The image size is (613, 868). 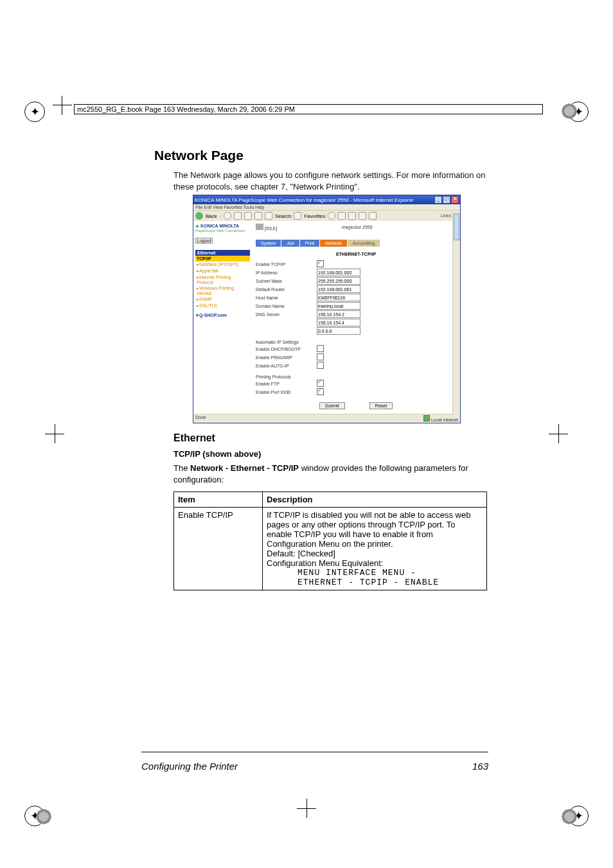 What do you see at coordinates (339, 314) in the screenshot?
I see `dns-server-input` at bounding box center [339, 314].